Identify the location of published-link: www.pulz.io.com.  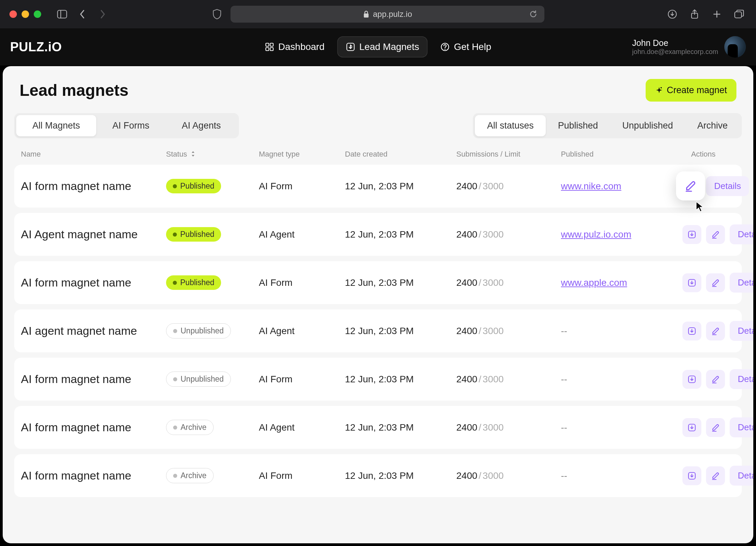
(596, 234).